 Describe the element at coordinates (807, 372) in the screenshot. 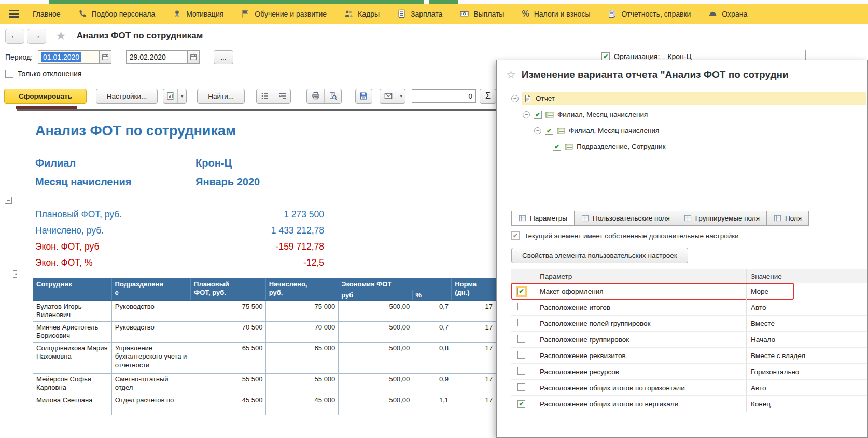

I see `param-value: Горизонтально` at that location.